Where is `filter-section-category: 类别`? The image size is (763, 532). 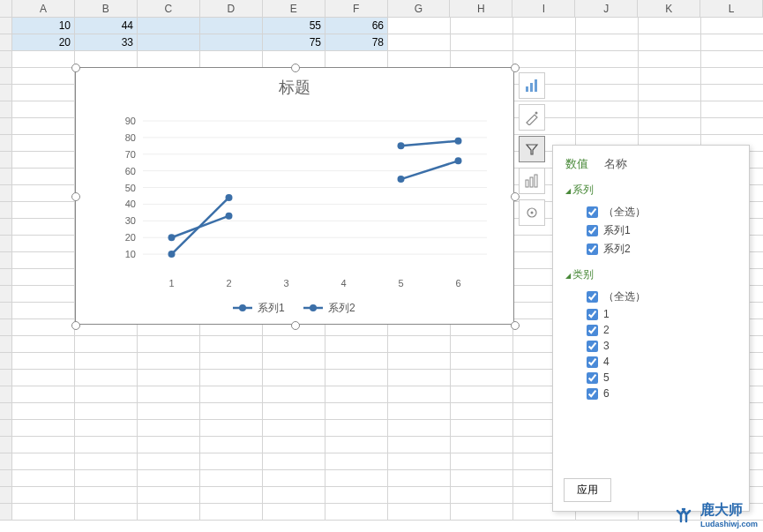 filter-section-category: 类别 is located at coordinates (654, 275).